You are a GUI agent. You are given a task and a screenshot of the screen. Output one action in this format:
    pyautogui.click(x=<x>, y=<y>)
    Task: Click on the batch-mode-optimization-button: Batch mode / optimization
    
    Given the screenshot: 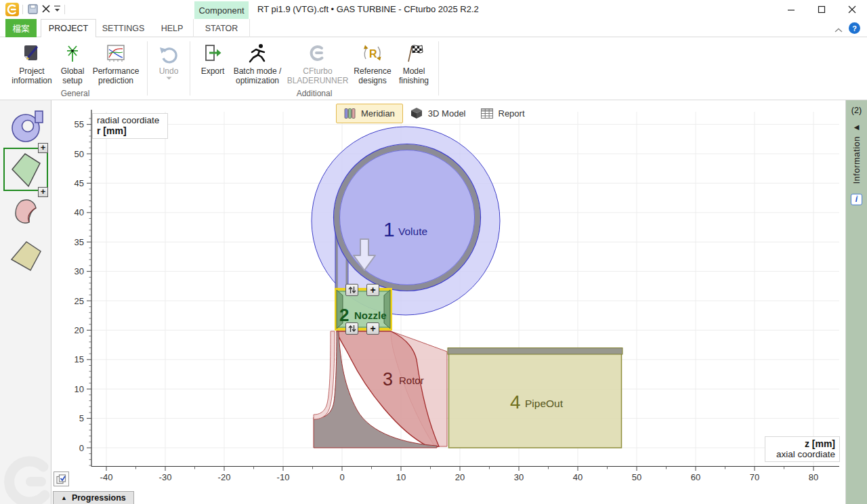 What is the action you would take?
    pyautogui.click(x=257, y=62)
    